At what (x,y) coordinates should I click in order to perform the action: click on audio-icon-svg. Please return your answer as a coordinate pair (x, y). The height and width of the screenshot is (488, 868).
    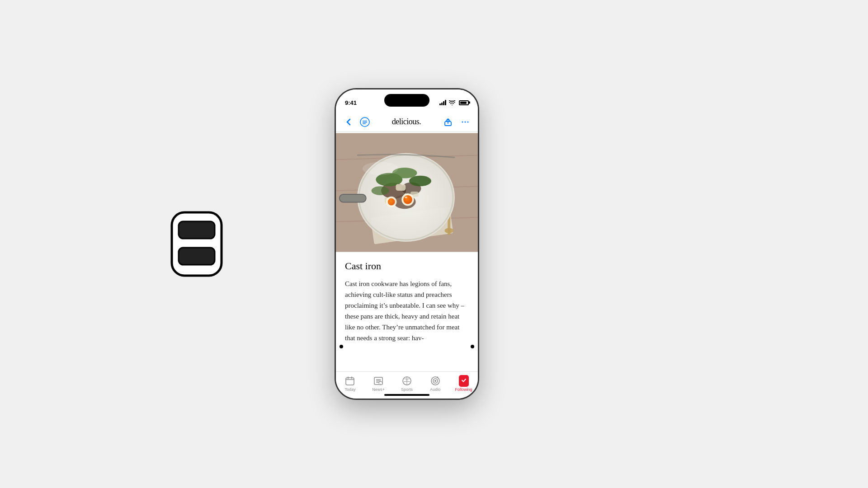
    Looking at the image, I should click on (435, 381).